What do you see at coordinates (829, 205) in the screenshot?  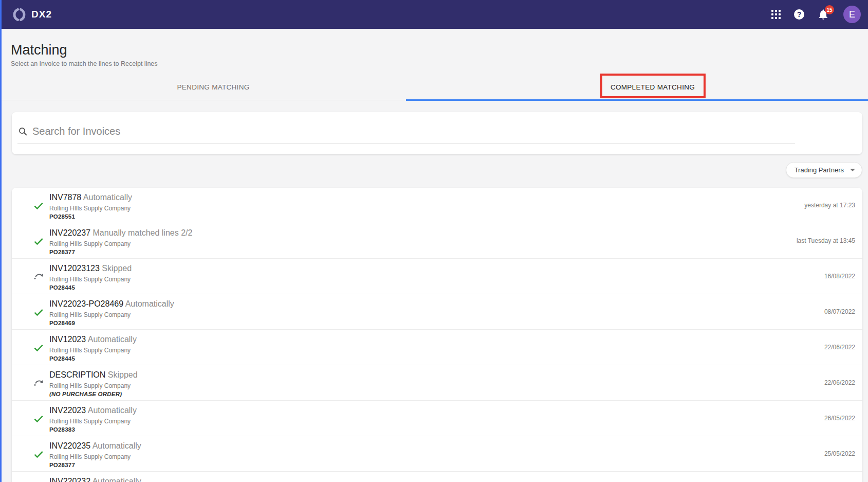 I see `invoice-date: yesterday at 17:23` at bounding box center [829, 205].